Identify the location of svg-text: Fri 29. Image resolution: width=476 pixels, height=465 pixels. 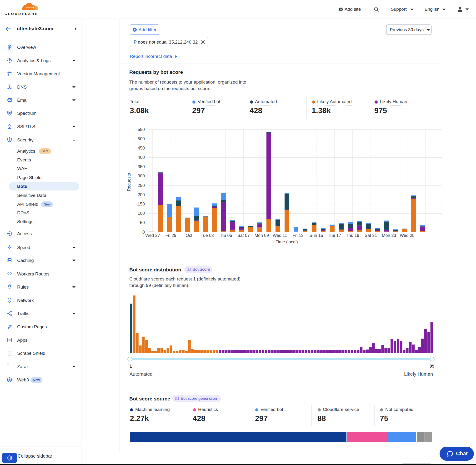
(171, 235).